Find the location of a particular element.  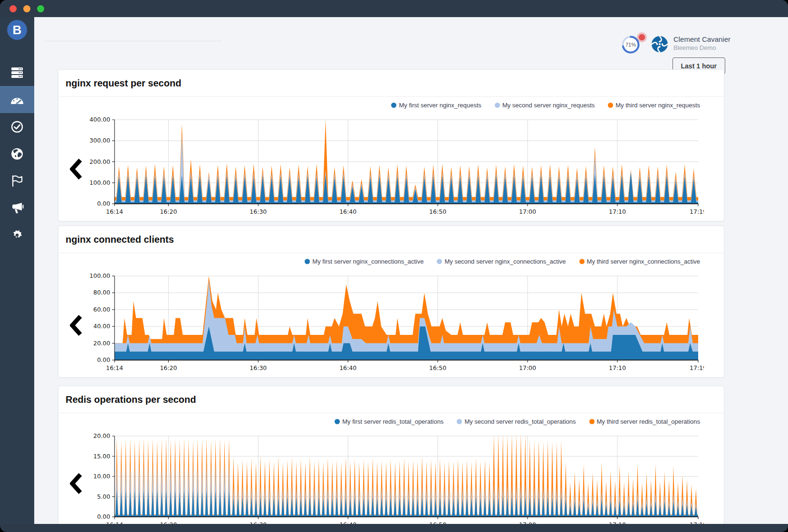

legend-label: My first server nginx_connections_active is located at coordinates (368, 261).